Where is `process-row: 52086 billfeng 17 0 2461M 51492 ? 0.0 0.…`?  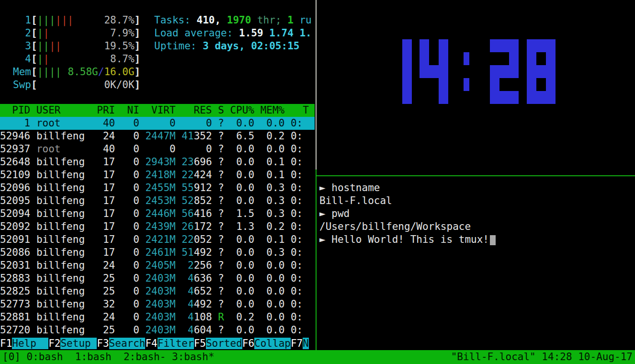 process-row: 52086 billfeng 17 0 2461M 51492 ? 0.0 0.… is located at coordinates (157, 253).